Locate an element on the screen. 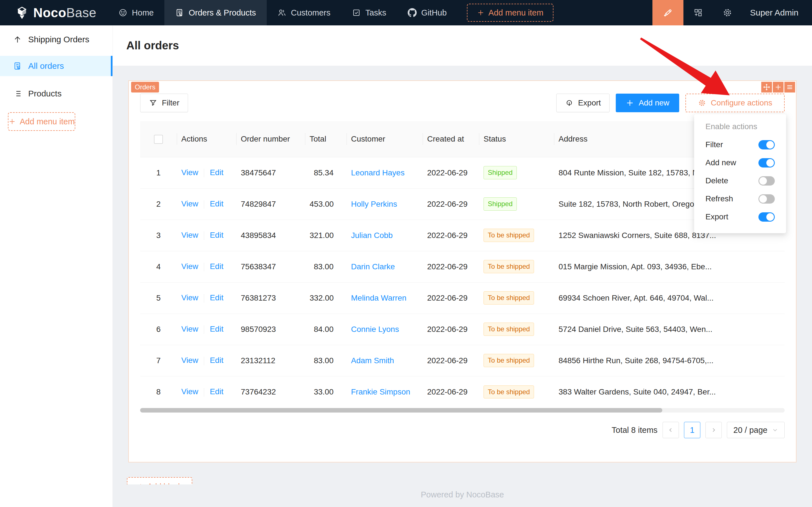 This screenshot has height=507, width=812. block-menu-icon is located at coordinates (790, 87).